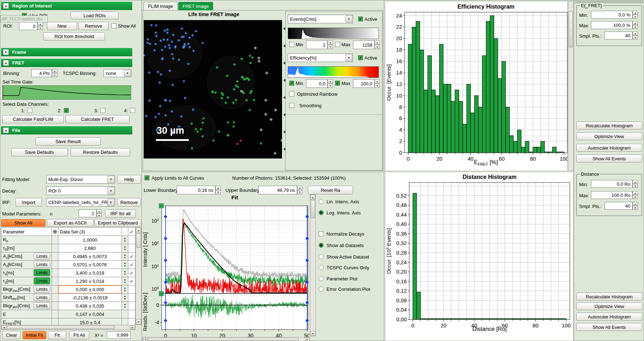 This screenshot has width=644, height=341. Describe the element at coordinates (67, 63) in the screenshot. I see `section-header-fret: ▲ FRET` at that location.